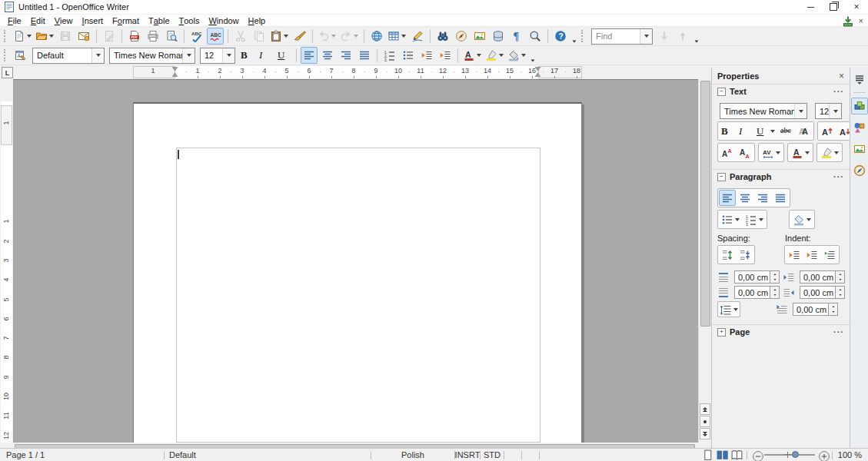 The image size is (868, 461). What do you see at coordinates (495, 55) in the screenshot?
I see `highlighting-button` at bounding box center [495, 55].